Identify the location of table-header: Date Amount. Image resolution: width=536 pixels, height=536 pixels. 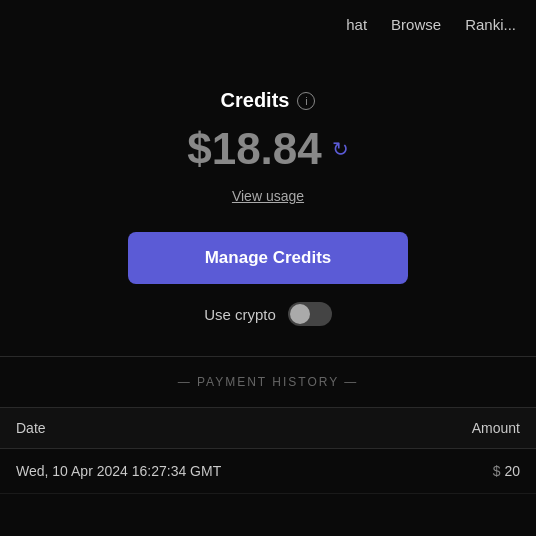
(268, 428).